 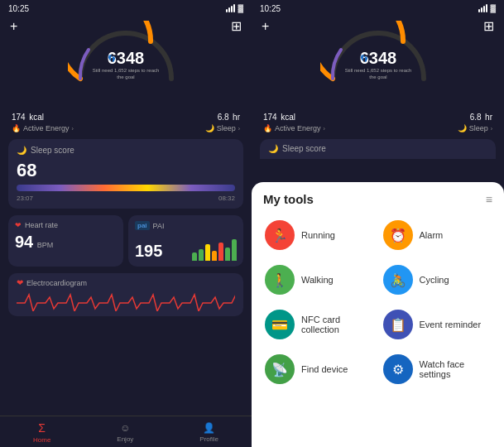 I want to click on status-bar-right: 10:25 ▓, so click(x=377, y=8).